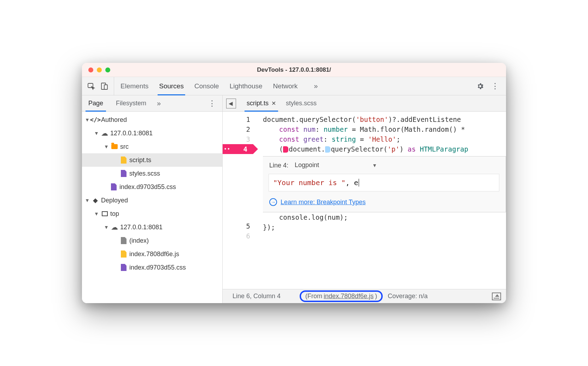 This screenshot has width=588, height=366. What do you see at coordinates (301, 103) in the screenshot?
I see `editor-tab-label: styles.scss` at bounding box center [301, 103].